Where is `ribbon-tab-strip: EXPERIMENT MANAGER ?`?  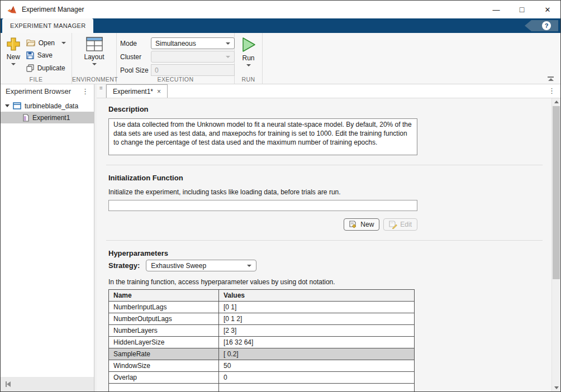
ribbon-tab-strip: EXPERIMENT MANAGER ? is located at coordinates (280, 26).